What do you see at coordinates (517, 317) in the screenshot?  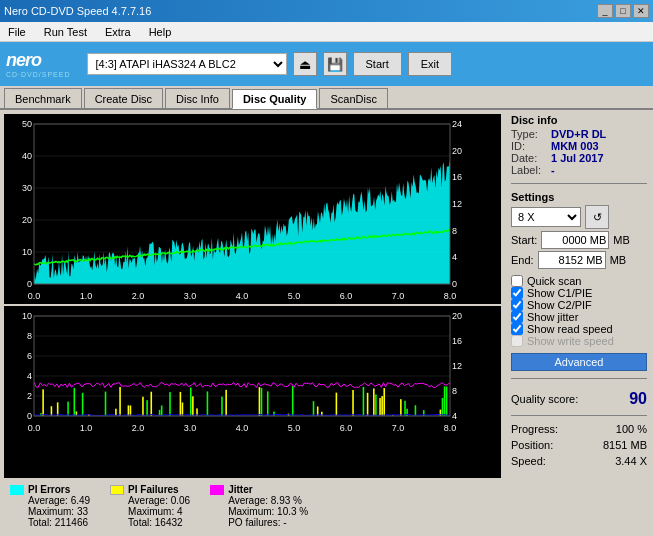 I see `jitter-checkbox` at bounding box center [517, 317].